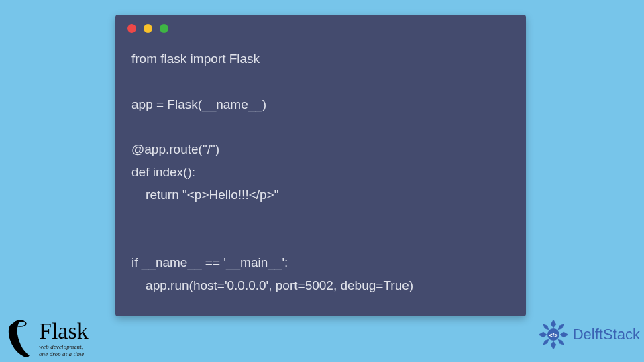  What do you see at coordinates (20, 339) in the screenshot?
I see `flask-horn-icon` at bounding box center [20, 339].